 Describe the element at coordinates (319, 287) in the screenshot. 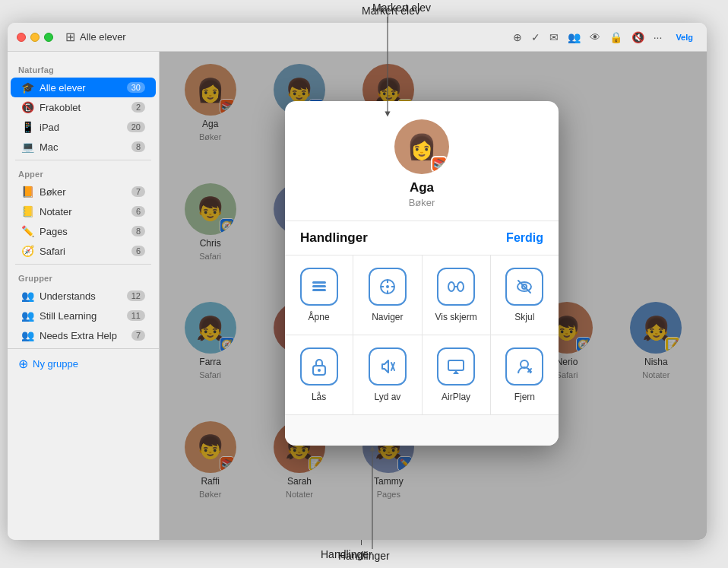

I see `apne-icon` at that location.